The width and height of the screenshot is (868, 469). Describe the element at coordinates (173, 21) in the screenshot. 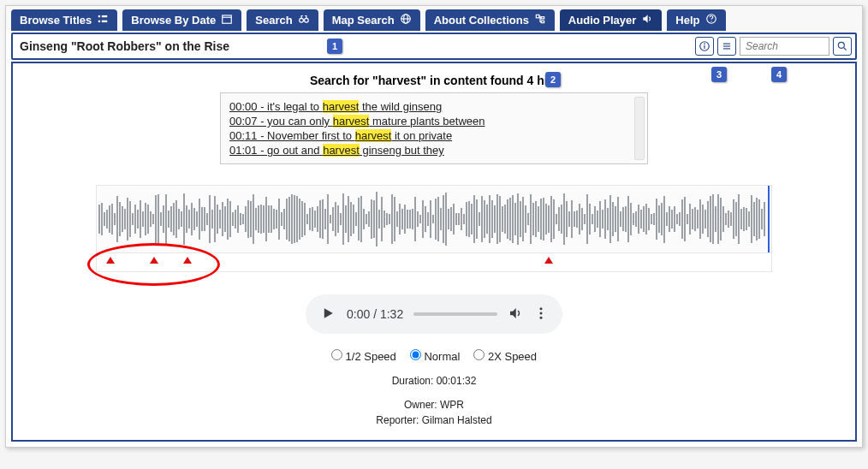

I see `tab-label: Browse By Date` at that location.